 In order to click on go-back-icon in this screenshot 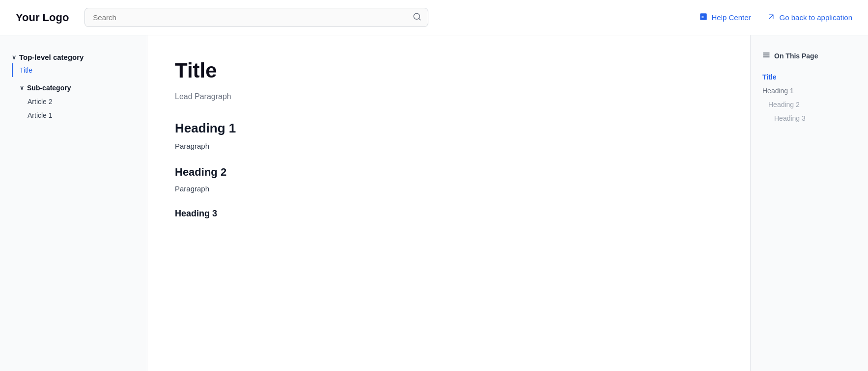, I will do `click(771, 18)`.